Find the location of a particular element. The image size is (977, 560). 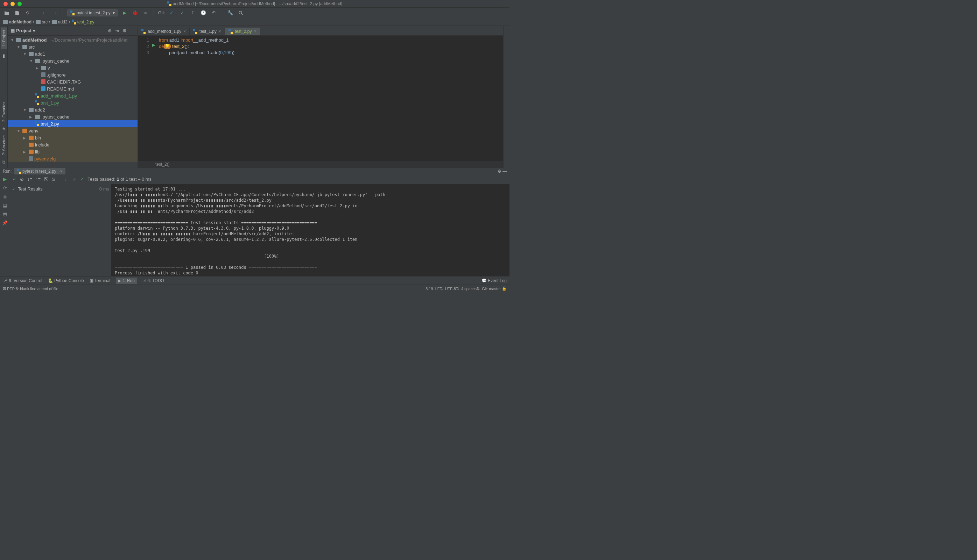

tree-folder: ▼.pytest_cache is located at coordinates (72, 61).